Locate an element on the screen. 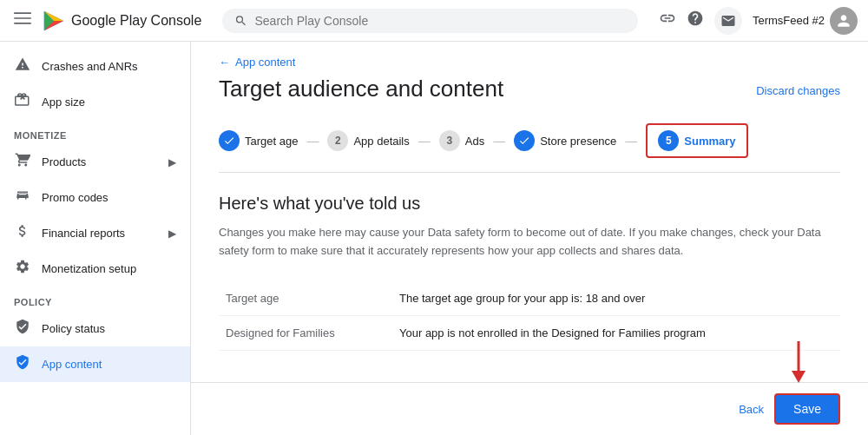 This screenshot has height=435, width=868. info-text: Changes you make here may cause your Dat… is located at coordinates (523, 242).